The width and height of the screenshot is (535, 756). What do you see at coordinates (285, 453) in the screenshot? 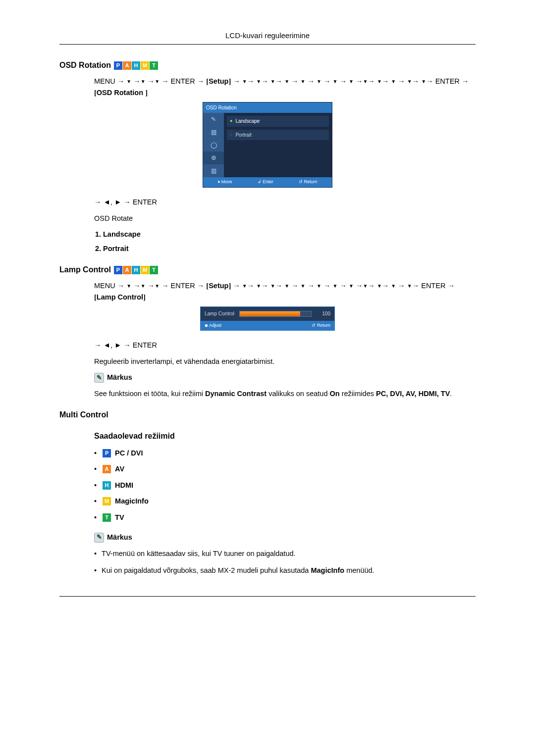
I see `mode-pc: P PC / DVI` at bounding box center [285, 453].